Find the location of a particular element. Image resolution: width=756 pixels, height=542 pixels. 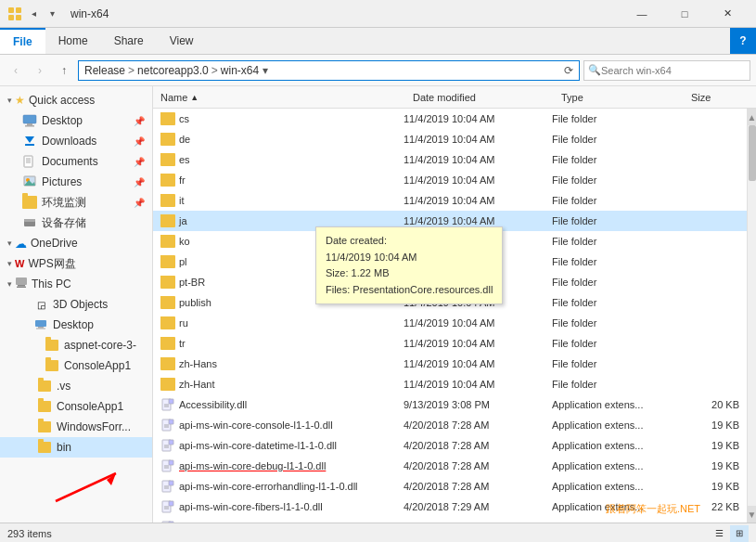

tab-file: File is located at coordinates (22, 41).